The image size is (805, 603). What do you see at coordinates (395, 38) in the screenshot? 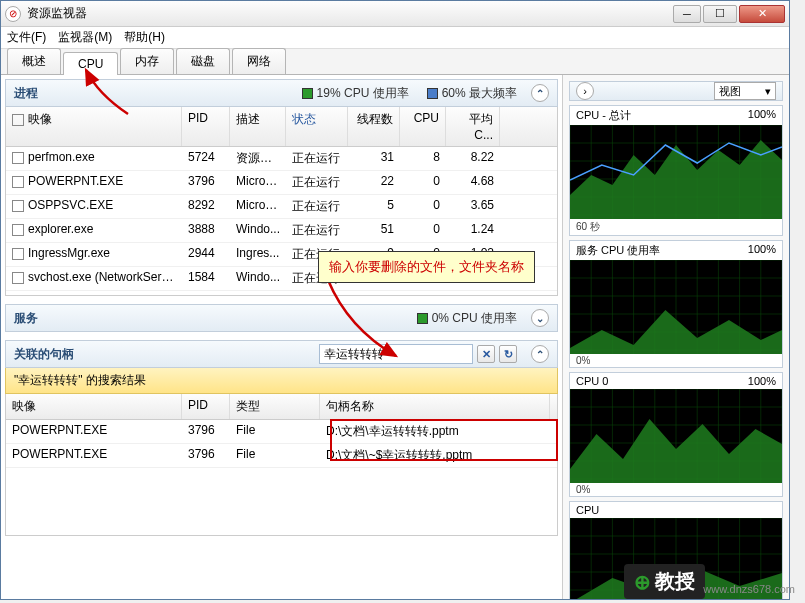
I see `menubar: 文件(F) 监视器(M) 帮助(H)` at bounding box center [395, 38].